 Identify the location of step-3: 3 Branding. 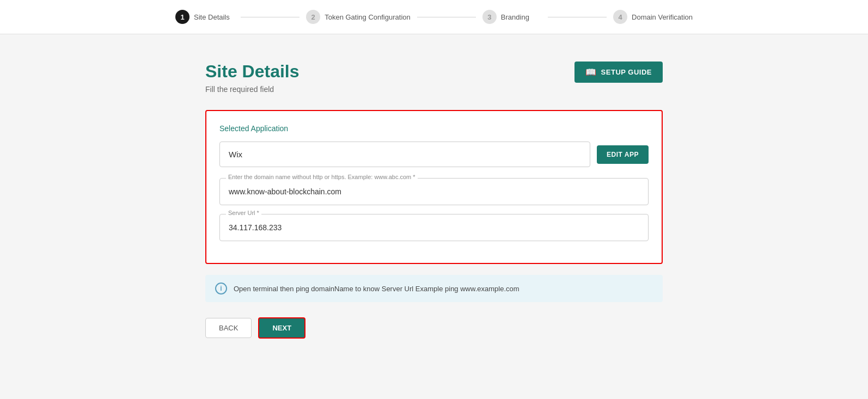
(512, 17).